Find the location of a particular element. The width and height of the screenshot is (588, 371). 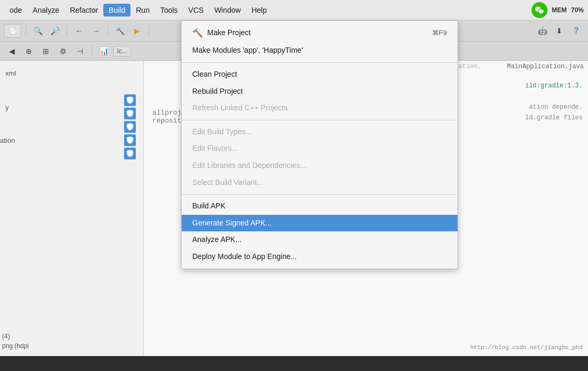

add-btn: ⊕ is located at coordinates (29, 51).